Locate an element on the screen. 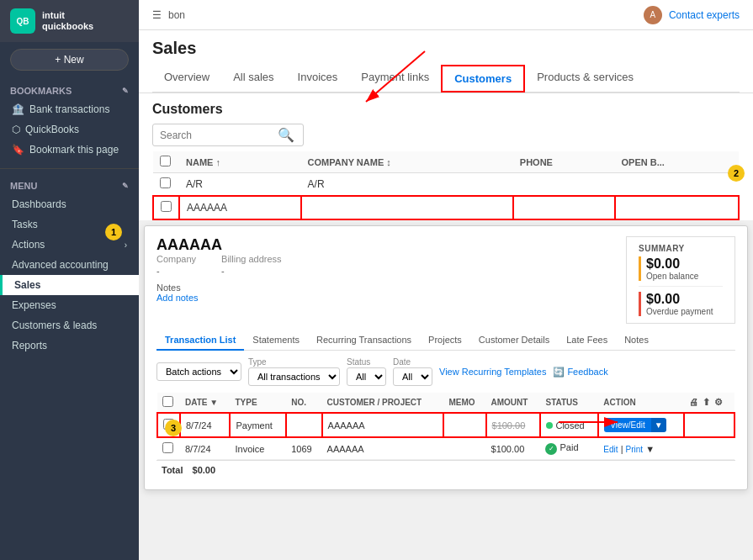 This screenshot has width=753, height=560. detail-tab-recurring: Recurring Transactions is located at coordinates (363, 341).